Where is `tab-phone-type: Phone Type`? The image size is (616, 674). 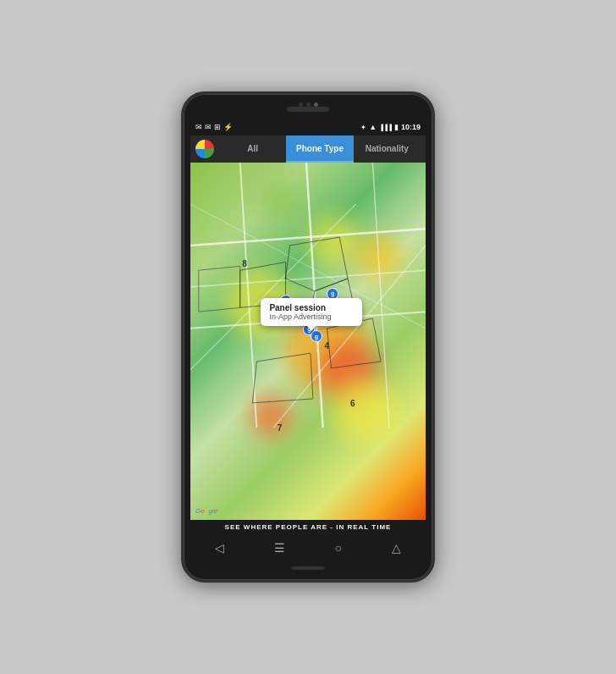
tab-phone-type: Phone Type is located at coordinates (320, 149).